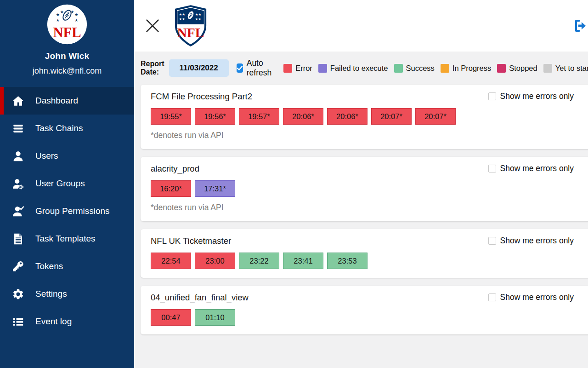 This screenshot has height=368, width=588. I want to click on sidebar-item-users: Users, so click(67, 156).